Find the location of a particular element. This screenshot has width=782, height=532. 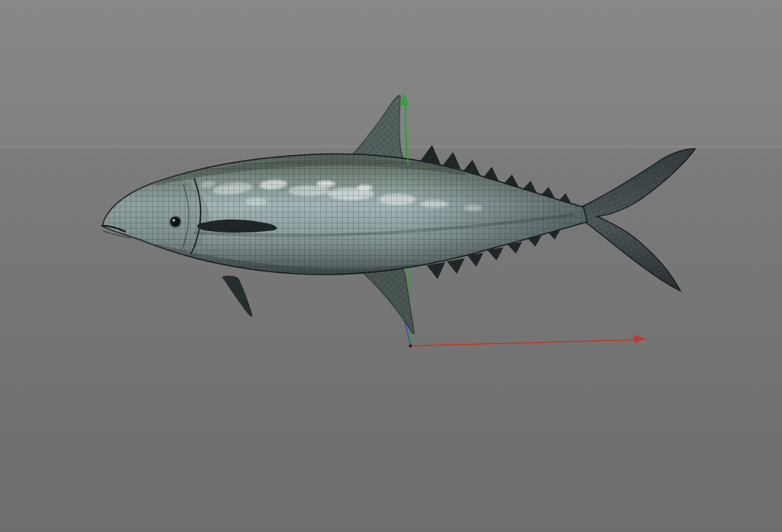

eye-highlight is located at coordinates (174, 220).